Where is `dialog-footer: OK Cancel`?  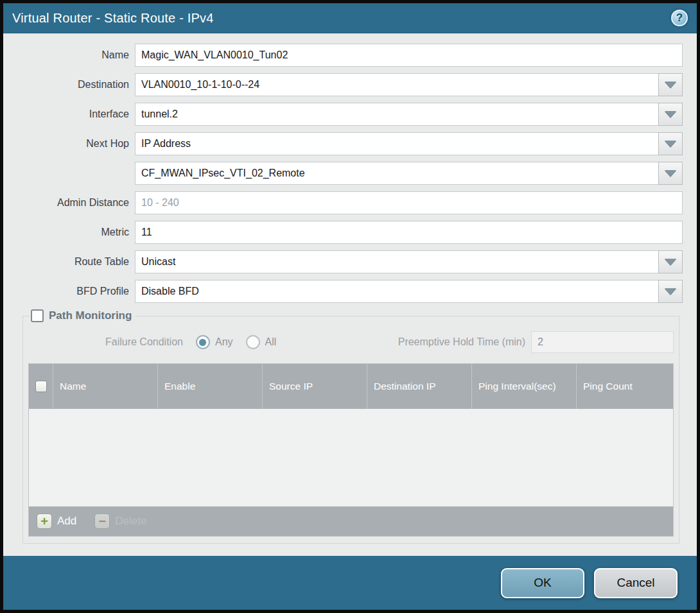 dialog-footer: OK Cancel is located at coordinates (350, 583).